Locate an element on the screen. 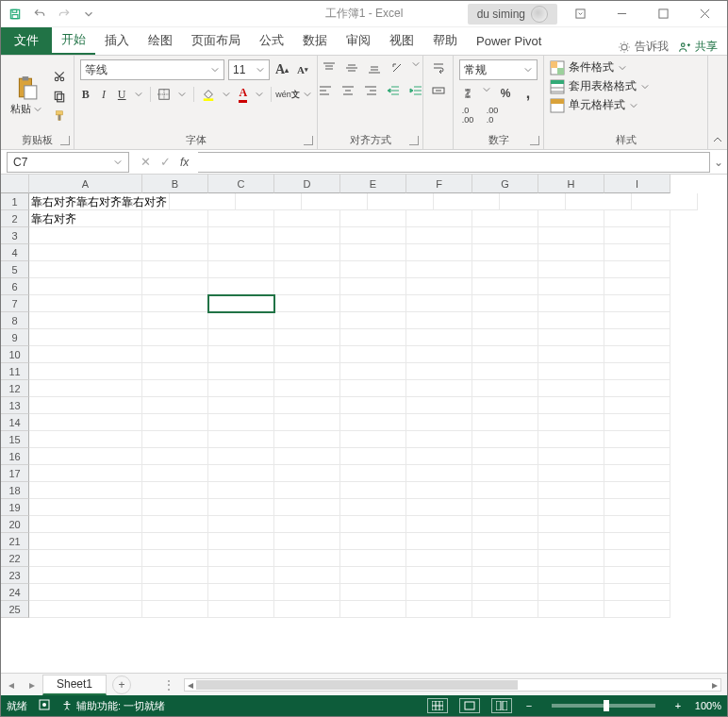 The height and width of the screenshot is (717, 728). tab-powerpivot: Power Pivot is located at coordinates (509, 41).